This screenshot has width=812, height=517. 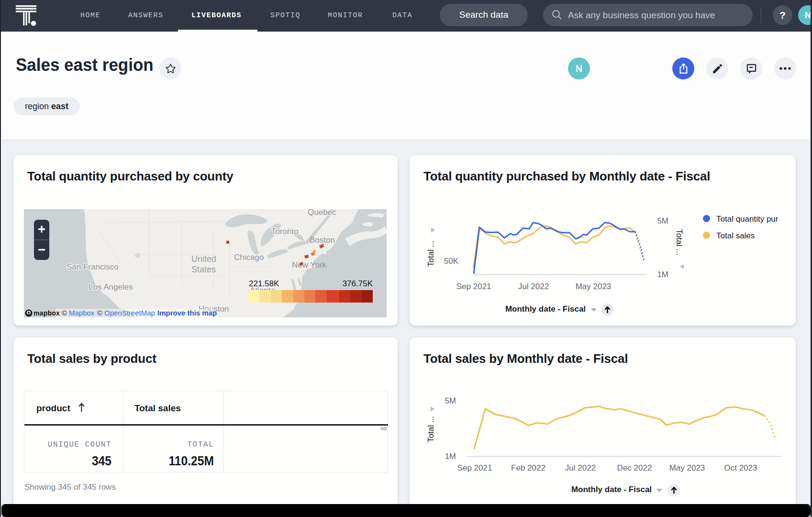 What do you see at coordinates (264, 283) in the screenshot?
I see `svg-text: 221.58K` at bounding box center [264, 283].